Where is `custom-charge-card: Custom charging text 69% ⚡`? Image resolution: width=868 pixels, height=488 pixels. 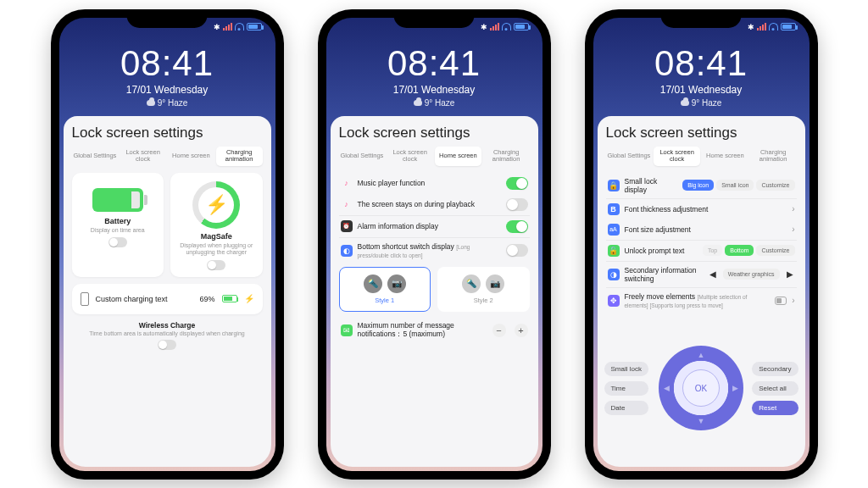
custom-charge-card: Custom charging text 69% ⚡ is located at coordinates (168, 299).